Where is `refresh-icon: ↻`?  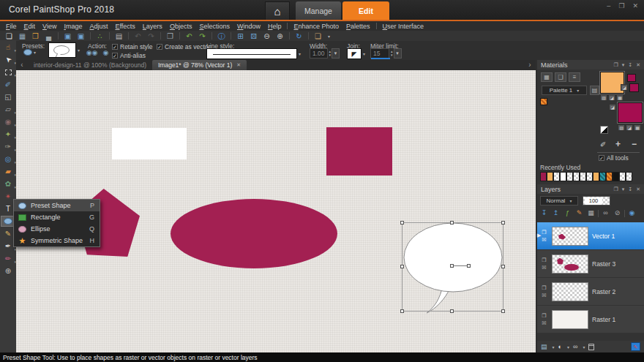
refresh-icon: ↻ is located at coordinates (299, 37).